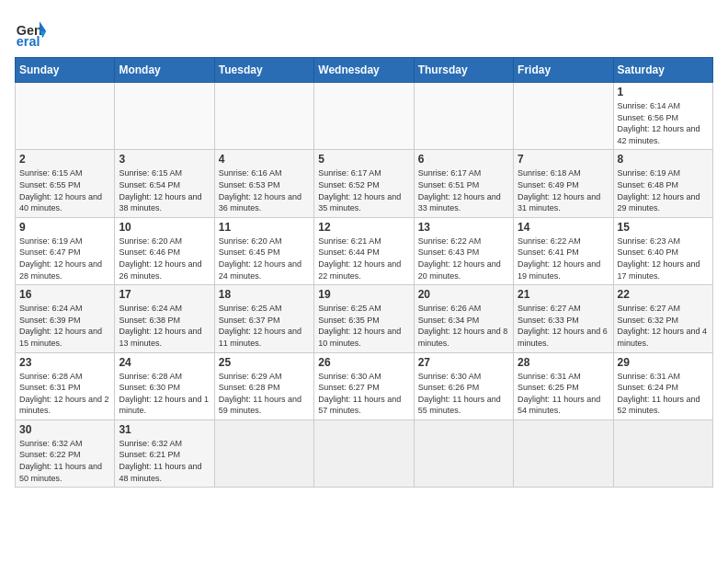  What do you see at coordinates (563, 190) in the screenshot?
I see `day-info: Sunrise: 6:18 AM Sunset: 6:49 PM Dayligh…` at bounding box center [563, 190].